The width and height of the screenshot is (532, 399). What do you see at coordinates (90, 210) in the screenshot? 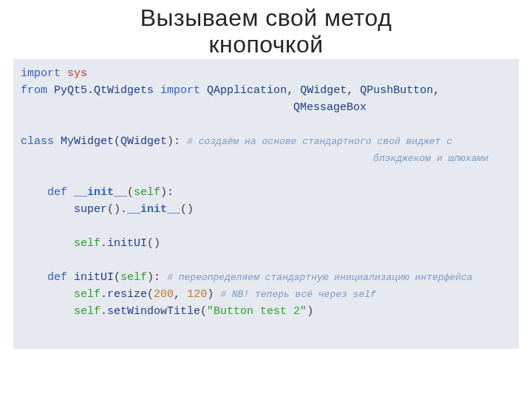
I see `call-super: super` at bounding box center [90, 210].